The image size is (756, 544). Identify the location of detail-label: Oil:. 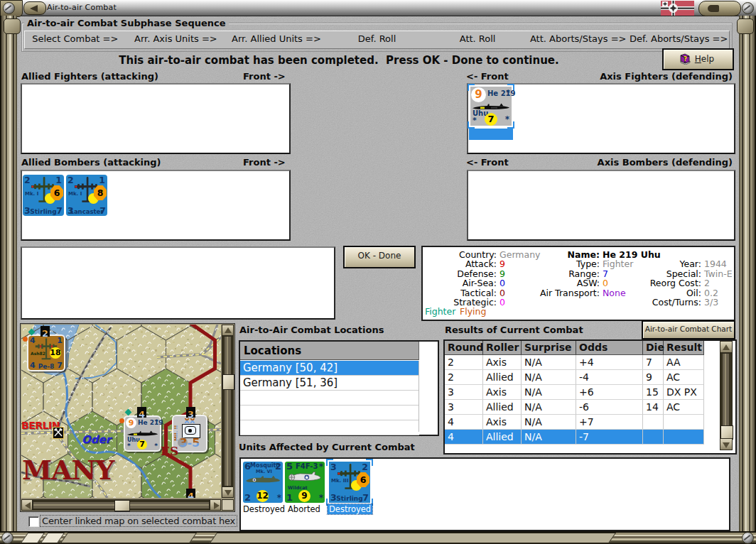
(609, 293).